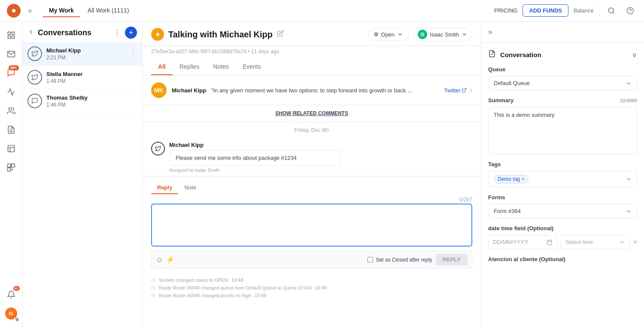 Image resolution: width=644 pixels, height=329 pixels. What do you see at coordinates (235, 288) in the screenshot?
I see `system-event-text-1: Route Route #6940 changed queue from Def…` at bounding box center [235, 288].